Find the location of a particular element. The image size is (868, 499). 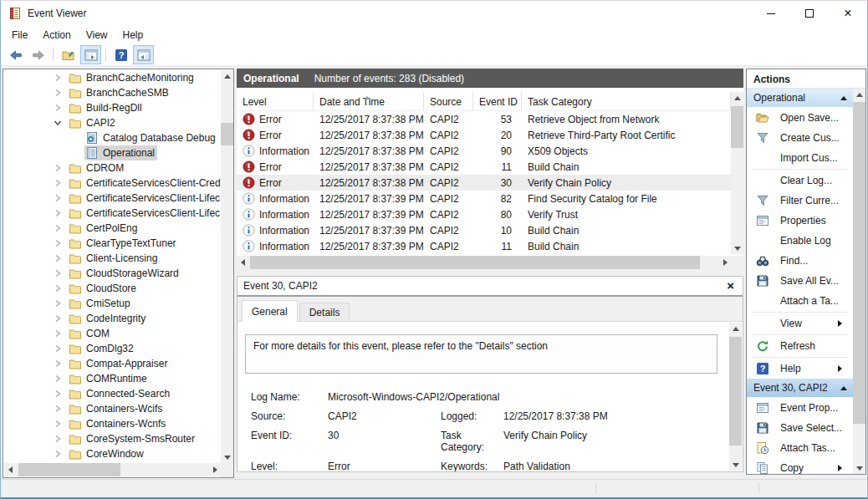

event-row: Error12/25/2017 8:37:38 PMCAPI253Retriev… is located at coordinates (483, 119).